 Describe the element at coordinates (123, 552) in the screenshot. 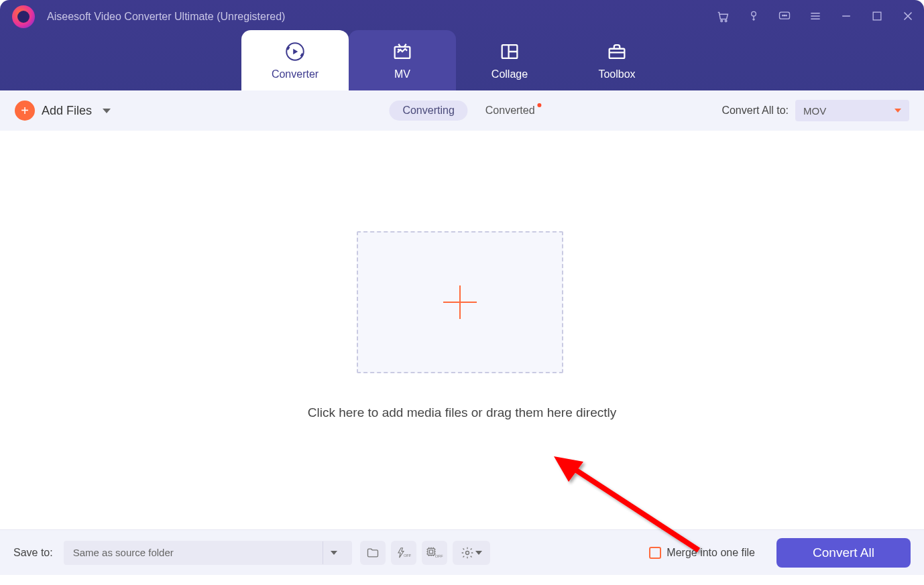

I see `save-to-value: Same as source folder` at that location.